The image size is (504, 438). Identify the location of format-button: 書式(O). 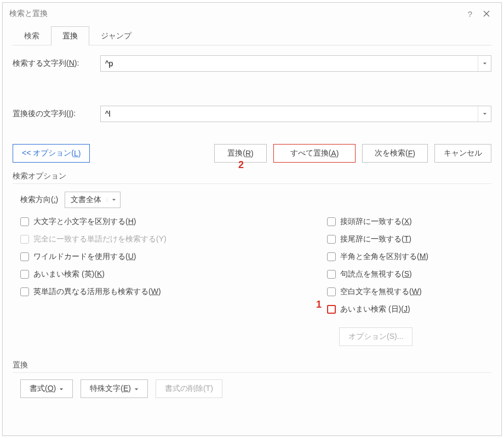
(47, 389).